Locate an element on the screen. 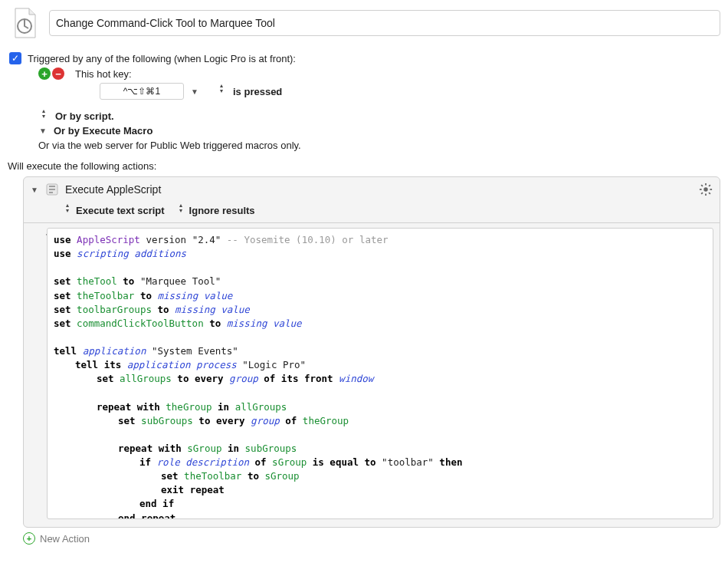 Image resolution: width=728 pixels, height=576 pixels. pressed-mode-stepper is located at coordinates (221, 91).